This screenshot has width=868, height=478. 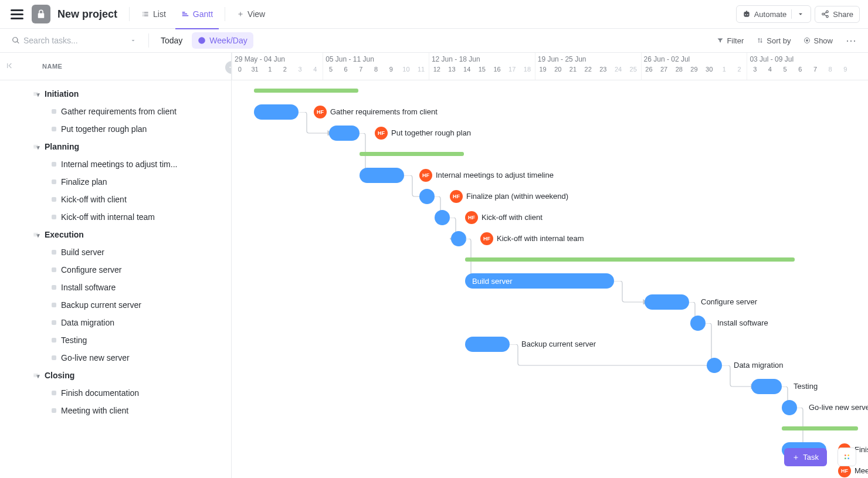 What do you see at coordinates (116, 147) in the screenshot?
I see `group-row: ▼Planning` at bounding box center [116, 147].